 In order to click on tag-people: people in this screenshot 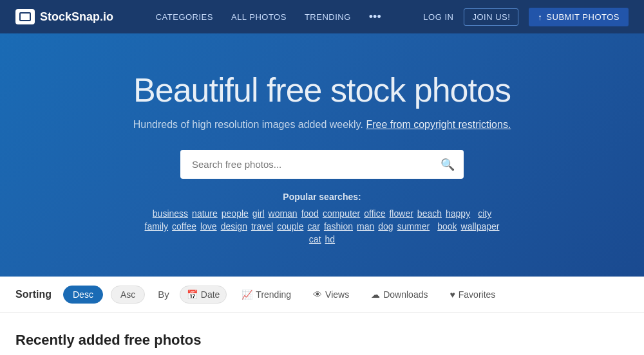, I will do `click(235, 214)`.